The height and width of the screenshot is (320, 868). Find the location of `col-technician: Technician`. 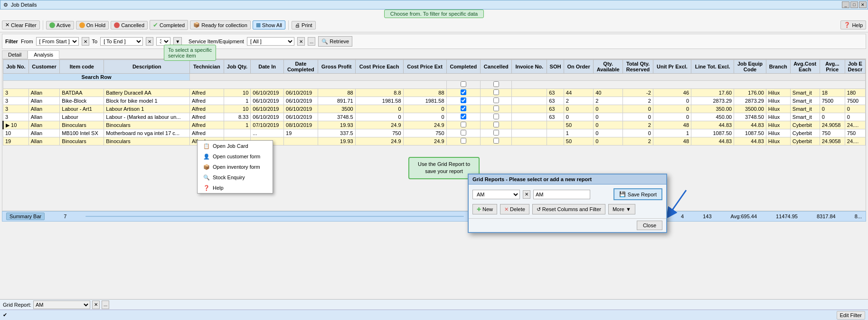

col-technician: Technician is located at coordinates (207, 67).